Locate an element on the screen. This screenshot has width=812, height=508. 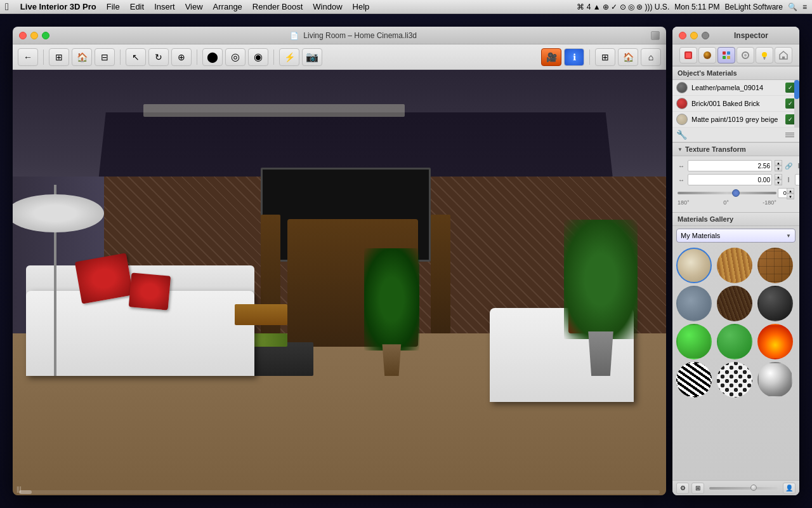
material-thumb-wood-tiles is located at coordinates (775, 265).